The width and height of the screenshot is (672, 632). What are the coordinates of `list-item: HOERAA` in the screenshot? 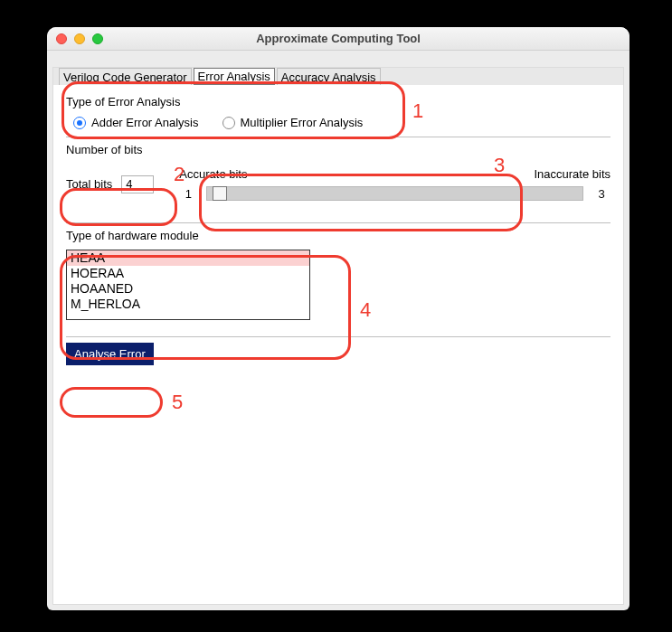 It's located at (188, 273).